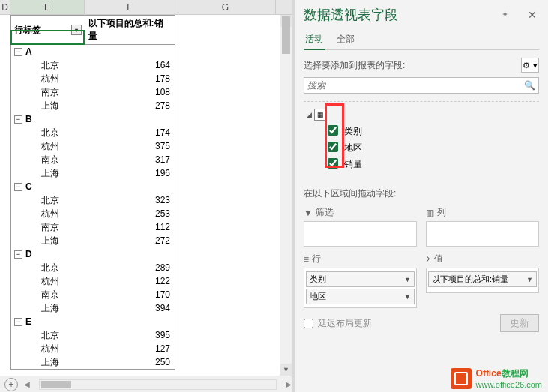 The width and height of the screenshot is (548, 392). What do you see at coordinates (483, 234) in the screenshot?
I see `columns-drop-zone` at bounding box center [483, 234].